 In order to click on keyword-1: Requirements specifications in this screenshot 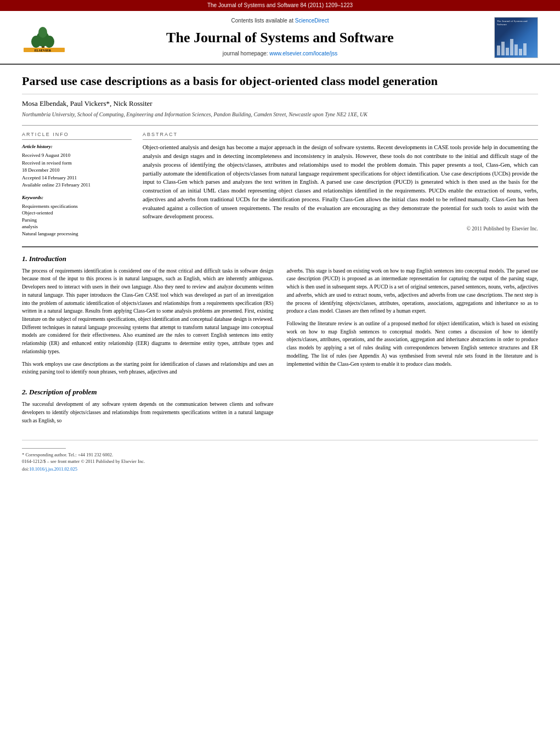, I will do `click(77, 206)`.